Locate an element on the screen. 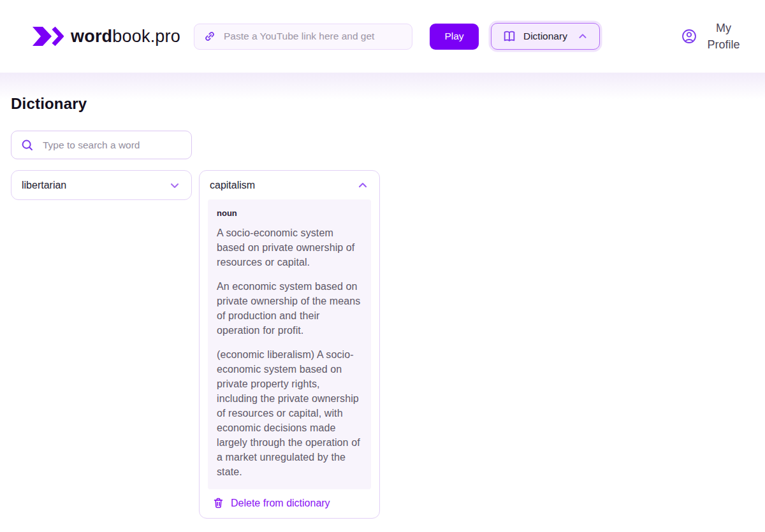 Image resolution: width=765 pixels, height=532 pixels. page-title: Dictionary is located at coordinates (388, 104).